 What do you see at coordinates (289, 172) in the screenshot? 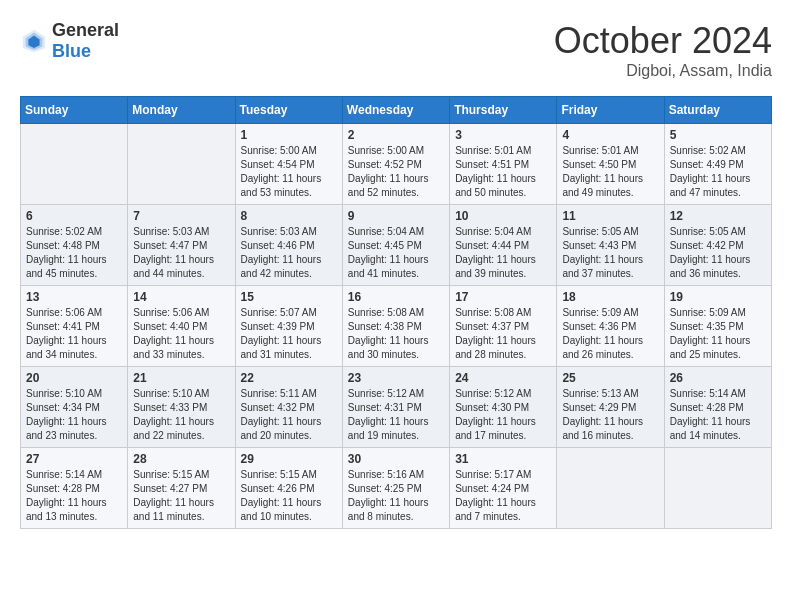
I see `day-info: Sunrise: 5:00 AM Sunset: 4:54 PM Dayligh…` at bounding box center [289, 172].